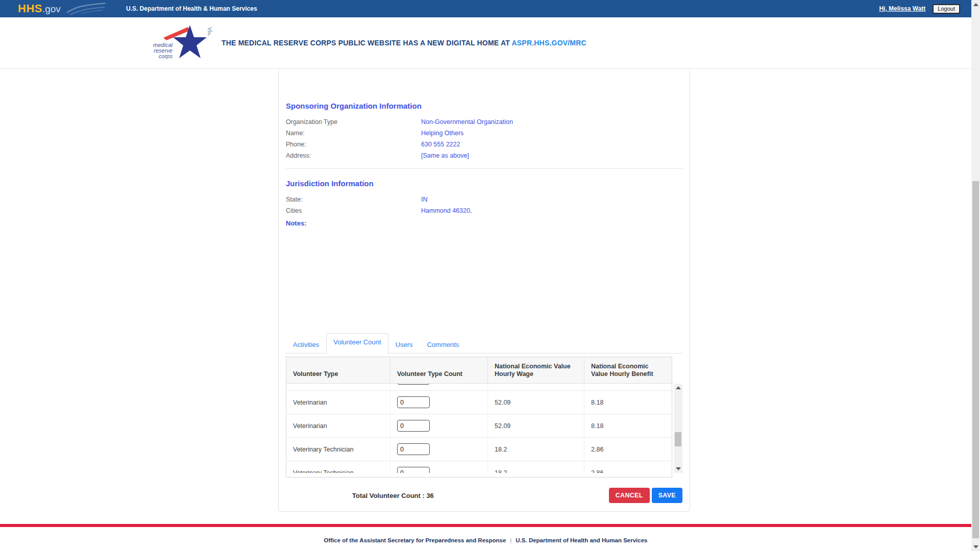 The image size is (980, 551). Describe the element at coordinates (484, 199) in the screenshot. I see `field-row: State: IN` at that location.